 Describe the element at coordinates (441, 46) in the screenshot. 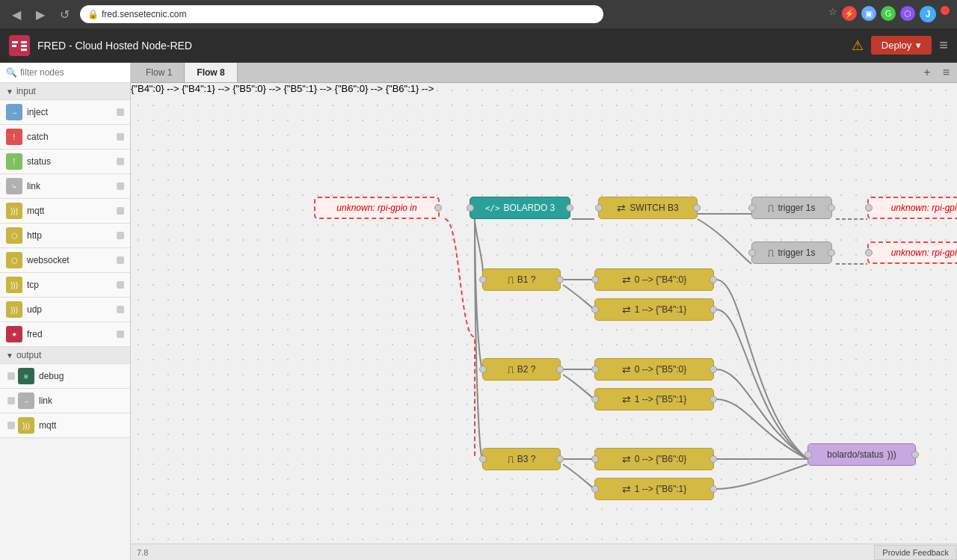

I see `app-title: FRED - Cloud Hosted Node-RED` at that location.